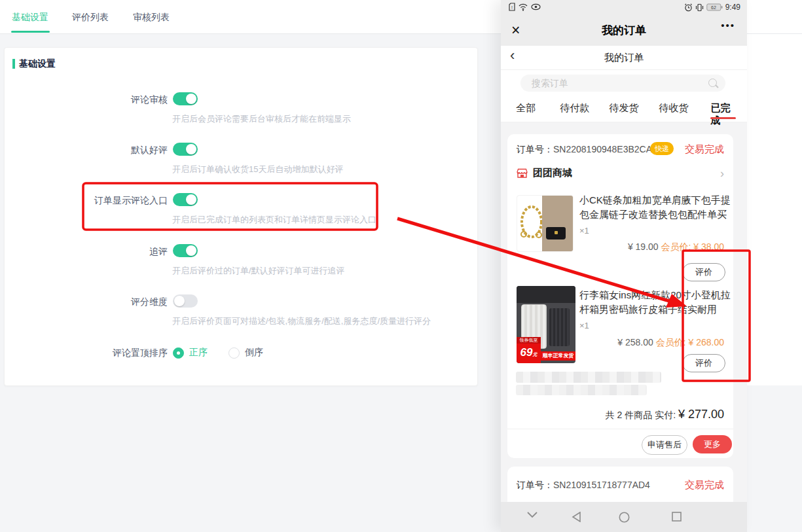 This screenshot has width=802, height=532. Describe the element at coordinates (659, 207) in the screenshot. I see `product-title: 小CK链条加粗加宽单肩腋下包手提包金属链子改造替换包包配件单买` at that location.